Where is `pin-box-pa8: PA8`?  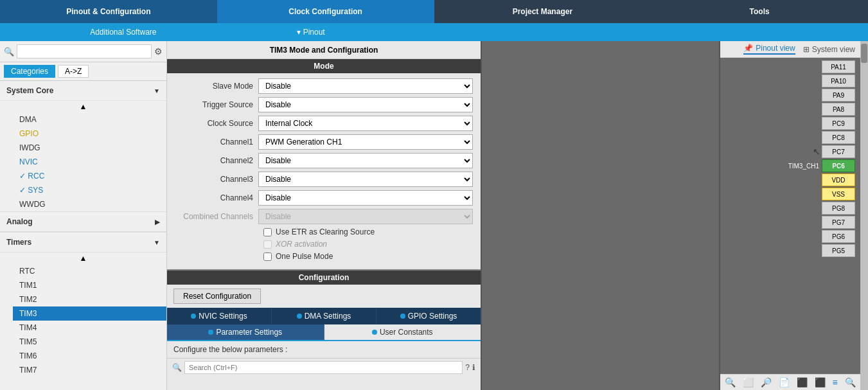
pin-box-pa8: PA8 is located at coordinates (838, 109).